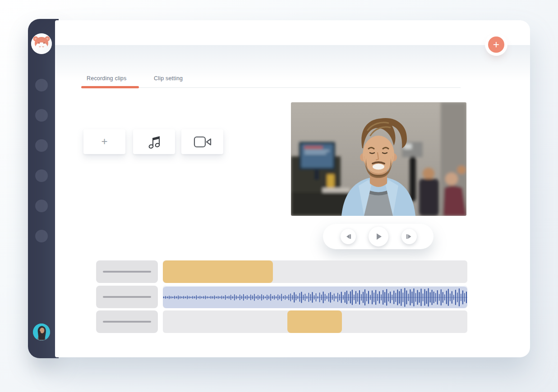 The height and width of the screenshot is (392, 558). What do you see at coordinates (496, 45) in the screenshot?
I see `add-fab-button: +` at bounding box center [496, 45].